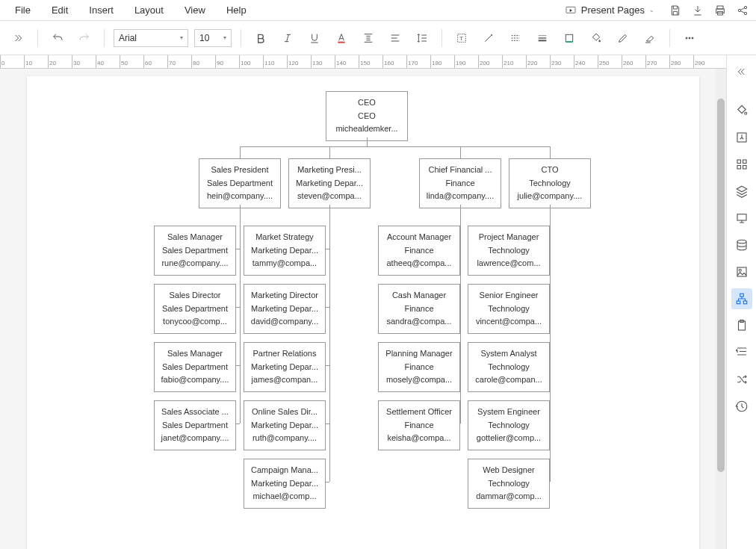 This screenshot has height=549, width=756. What do you see at coordinates (60, 10) in the screenshot?
I see `menu-edit: Edit` at bounding box center [60, 10].